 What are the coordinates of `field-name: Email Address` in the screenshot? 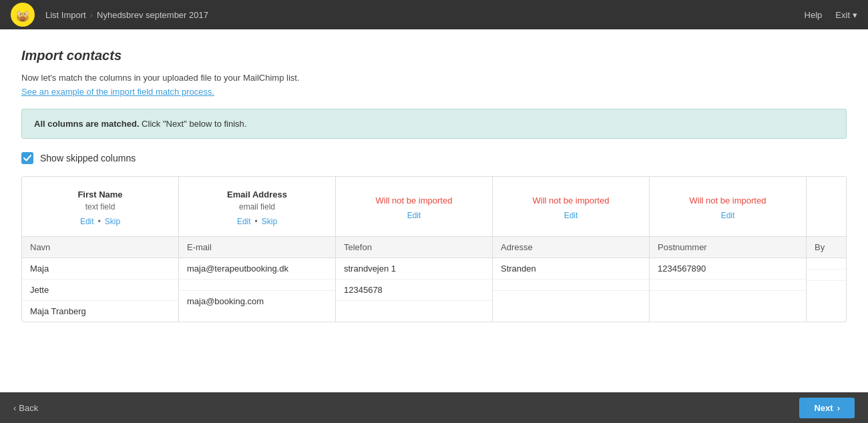 It's located at (257, 195).